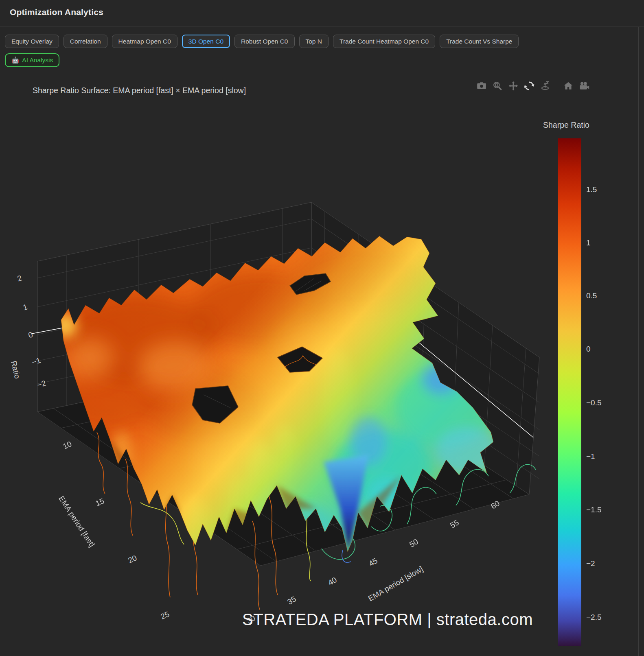 The height and width of the screenshot is (656, 644). What do you see at coordinates (15, 370) in the screenshot?
I see `z-axis-title: Ratio` at bounding box center [15, 370].